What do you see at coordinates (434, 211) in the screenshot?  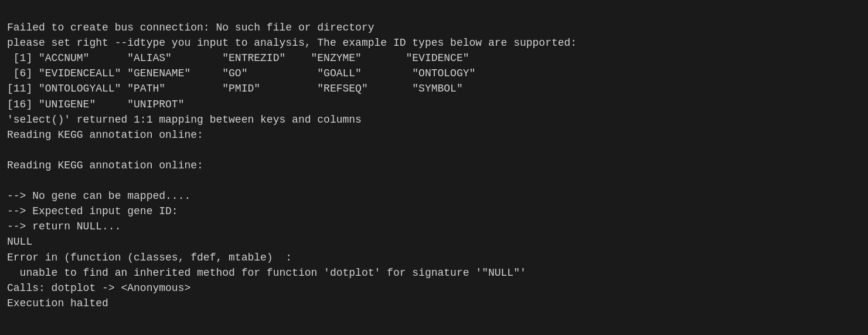 I see `terminal-line: --> Expected input gene ID:` at bounding box center [434, 211].